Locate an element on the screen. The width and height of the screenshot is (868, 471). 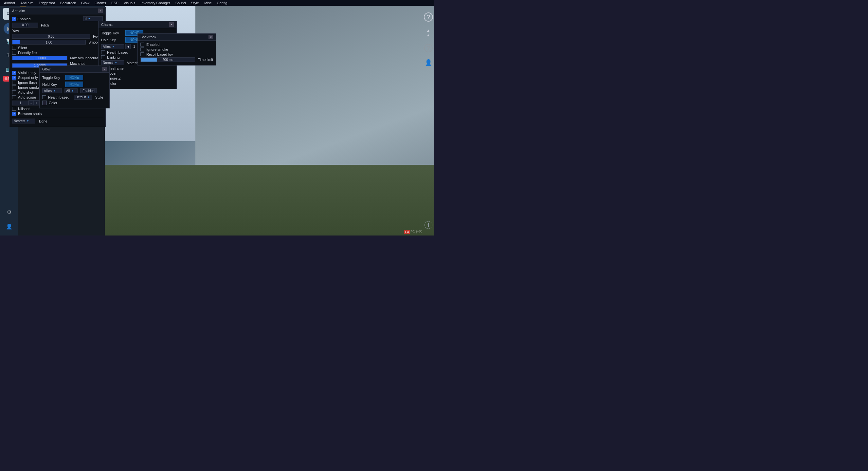
right-help2-icon: ? is located at coordinates (429, 48).